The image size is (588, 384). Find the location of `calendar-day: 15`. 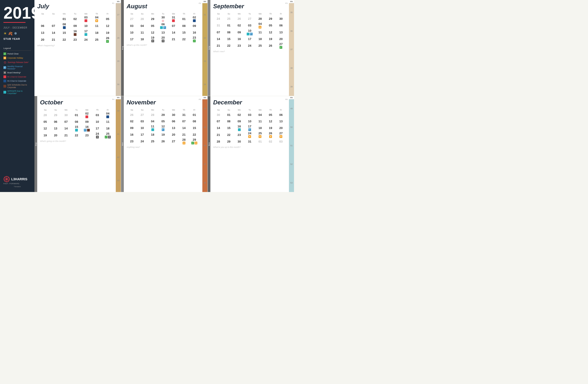

calendar-day: 15 is located at coordinates (76, 128).